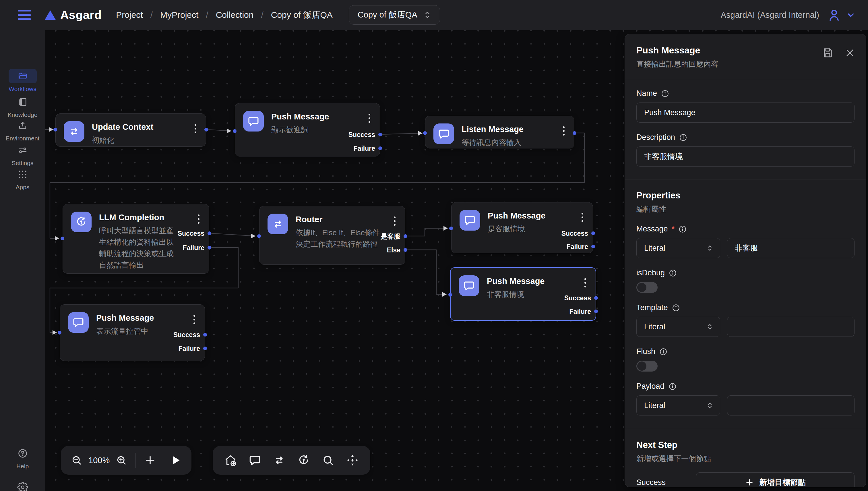  Describe the element at coordinates (23, 179) in the screenshot. I see `sidebar-item-apps: Apps` at that location.